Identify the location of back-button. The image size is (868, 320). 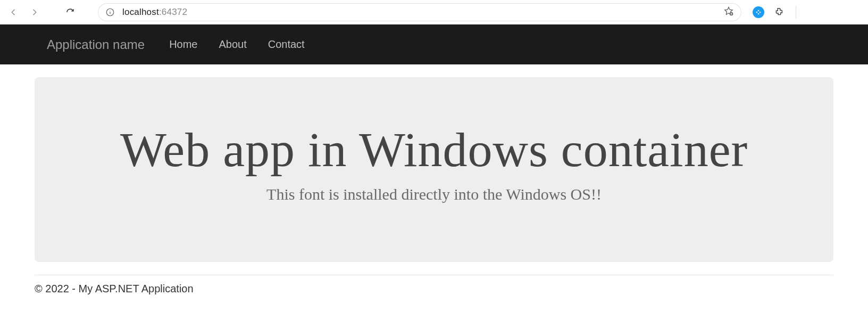
(14, 12).